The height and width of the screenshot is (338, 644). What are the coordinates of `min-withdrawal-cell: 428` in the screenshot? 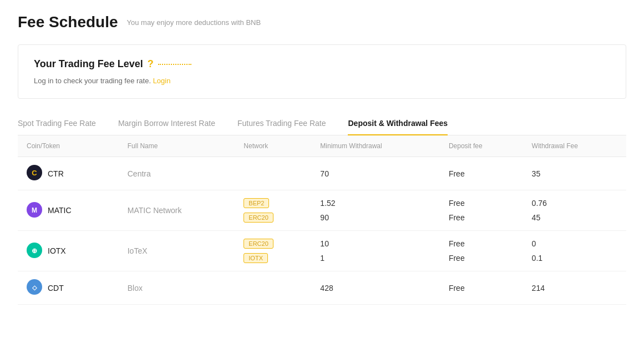 It's located at (376, 288).